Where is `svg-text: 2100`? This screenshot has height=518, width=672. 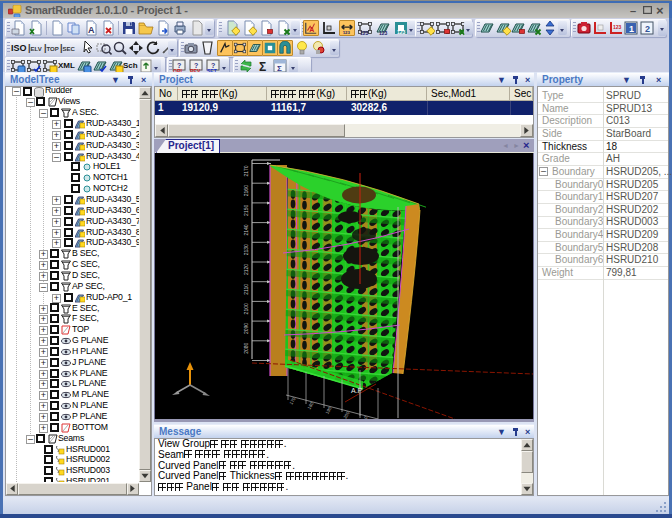
svg-text: 2100 is located at coordinates (246, 308).